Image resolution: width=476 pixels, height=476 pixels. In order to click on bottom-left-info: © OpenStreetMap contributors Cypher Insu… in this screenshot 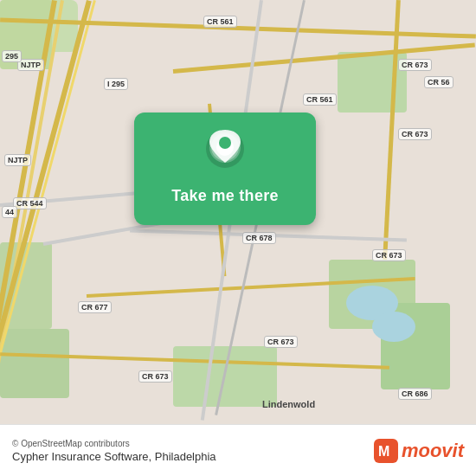, I will do `click(114, 451)`.